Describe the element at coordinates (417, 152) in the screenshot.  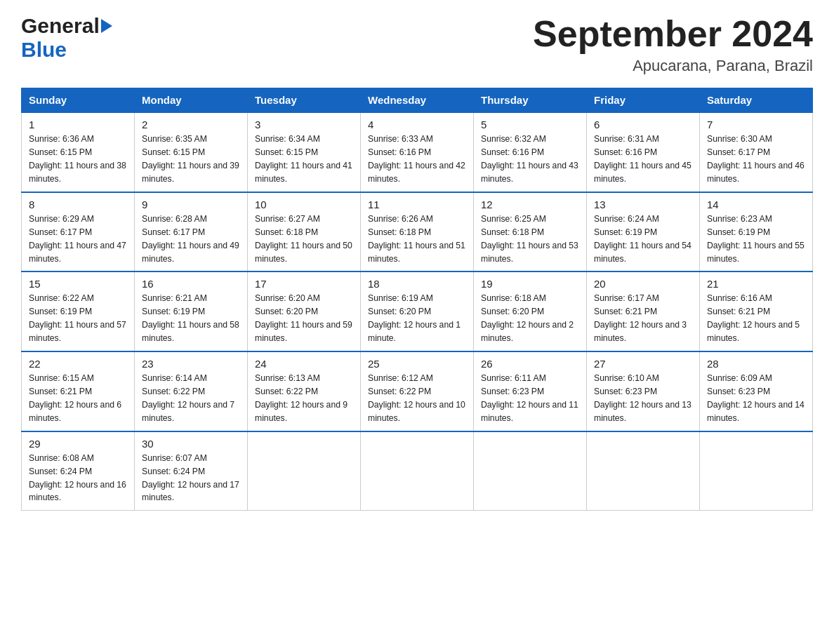
I see `calendar-week-row: 1Sunrise: 6:36 AMSunset: 6:15 PMDaylight…` at that location.